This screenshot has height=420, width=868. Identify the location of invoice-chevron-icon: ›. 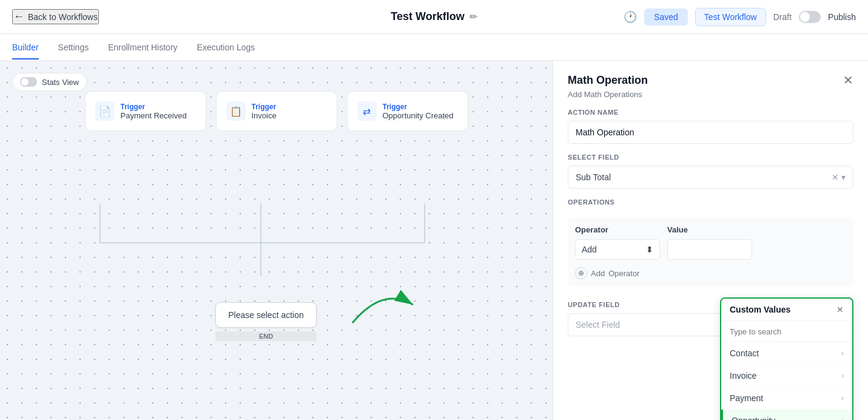
(843, 376).